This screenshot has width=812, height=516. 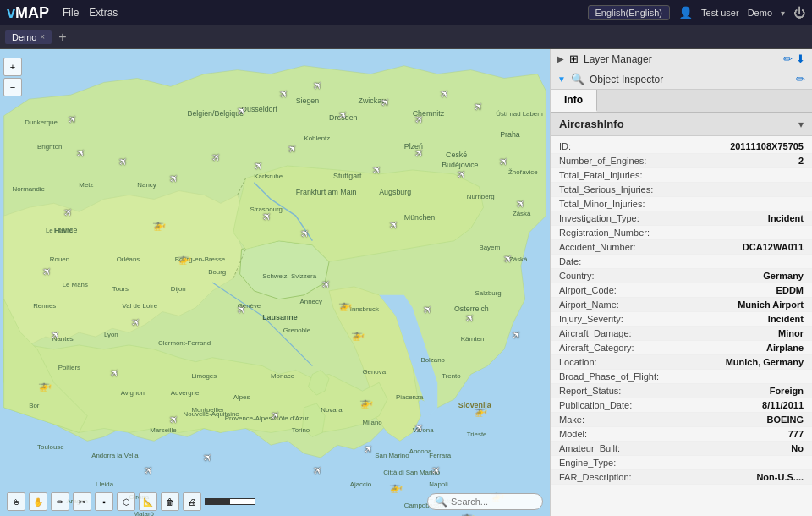 I want to click on svg-text: Milano, so click(x=372, y=423).